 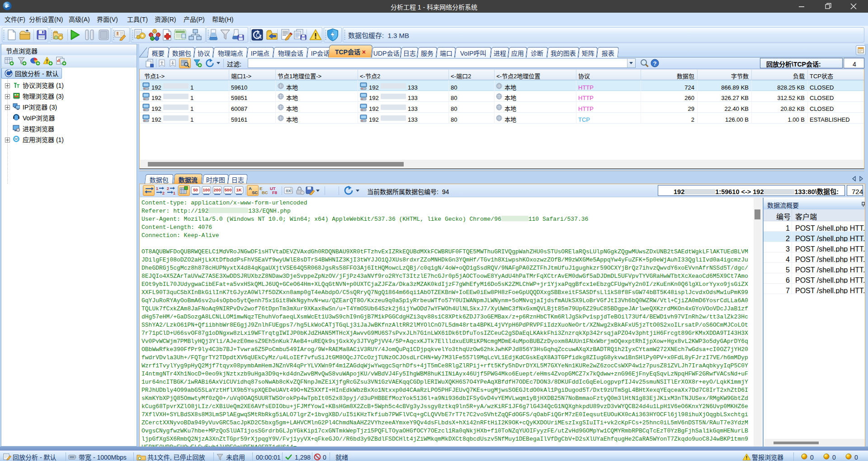 I want to click on svg-text: 0X, so click(x=288, y=191).